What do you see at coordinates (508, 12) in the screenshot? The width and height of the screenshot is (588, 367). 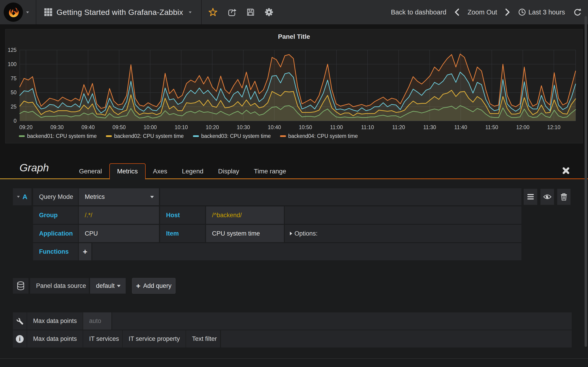 I see `time-shift-right-icon` at bounding box center [508, 12].